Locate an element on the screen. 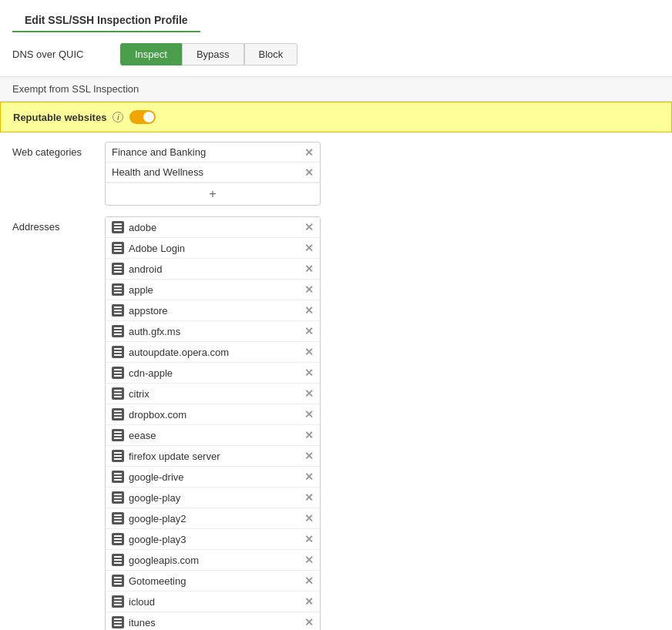 The width and height of the screenshot is (672, 630). remove-address-gotomeeting: ✕ is located at coordinates (309, 581).